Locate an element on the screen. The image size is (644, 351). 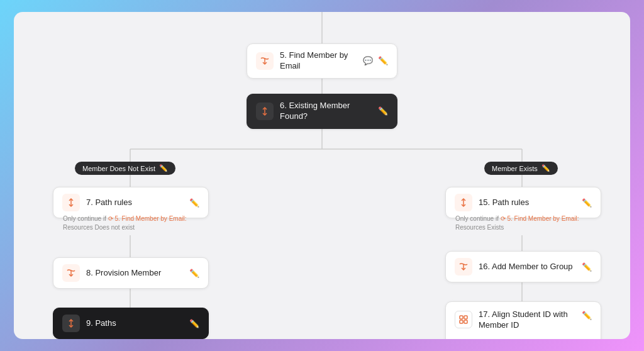
align-student-label: 17. Align Student ID with Member ID is located at coordinates (527, 320).